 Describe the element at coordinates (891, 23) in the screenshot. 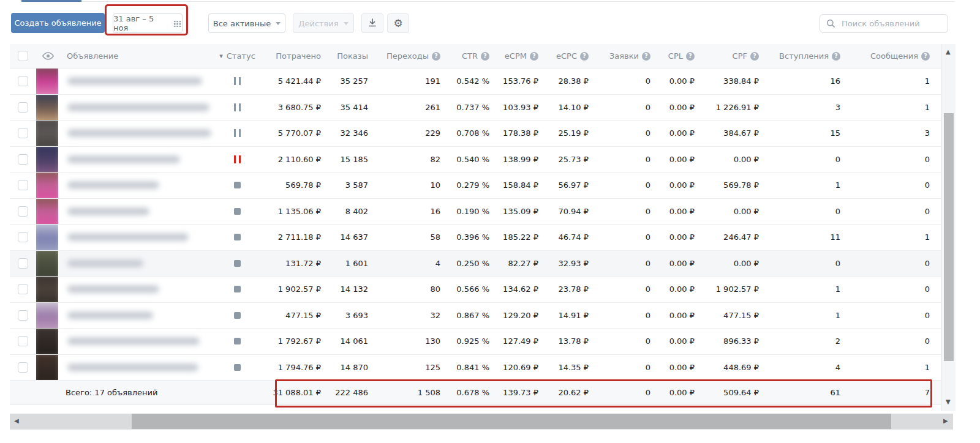

I see `search-input` at that location.